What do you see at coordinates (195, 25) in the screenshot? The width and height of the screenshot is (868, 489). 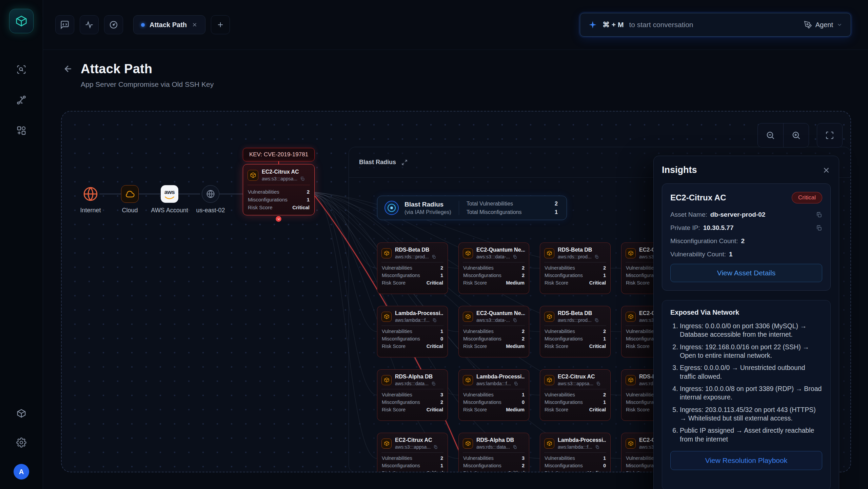 I see `tab-close-icon` at bounding box center [195, 25].